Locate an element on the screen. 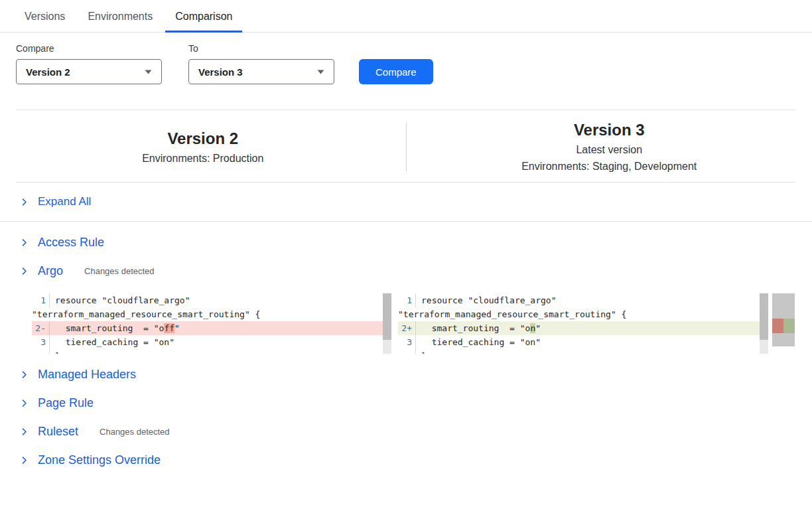 The width and height of the screenshot is (812, 523). section-label: Access Rule is located at coordinates (71, 243).